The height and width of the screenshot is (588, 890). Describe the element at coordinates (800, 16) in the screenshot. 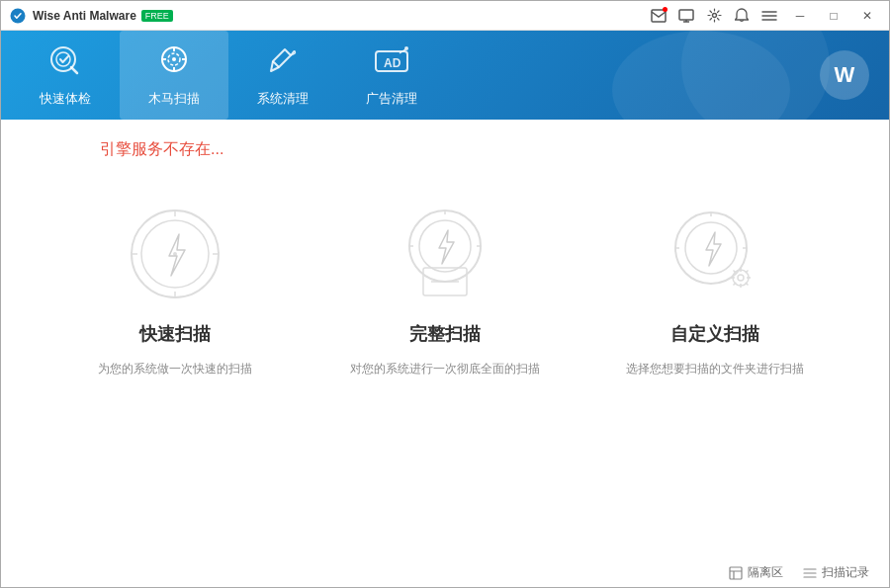

I see `minimize-button: ─` at that location.